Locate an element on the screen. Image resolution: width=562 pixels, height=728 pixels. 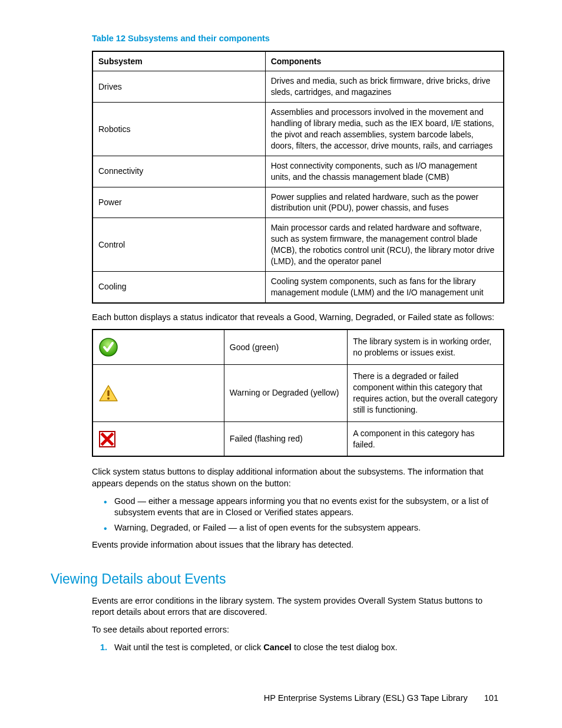
paragraph: Click system status buttons to display a… is located at coordinates (295, 477).